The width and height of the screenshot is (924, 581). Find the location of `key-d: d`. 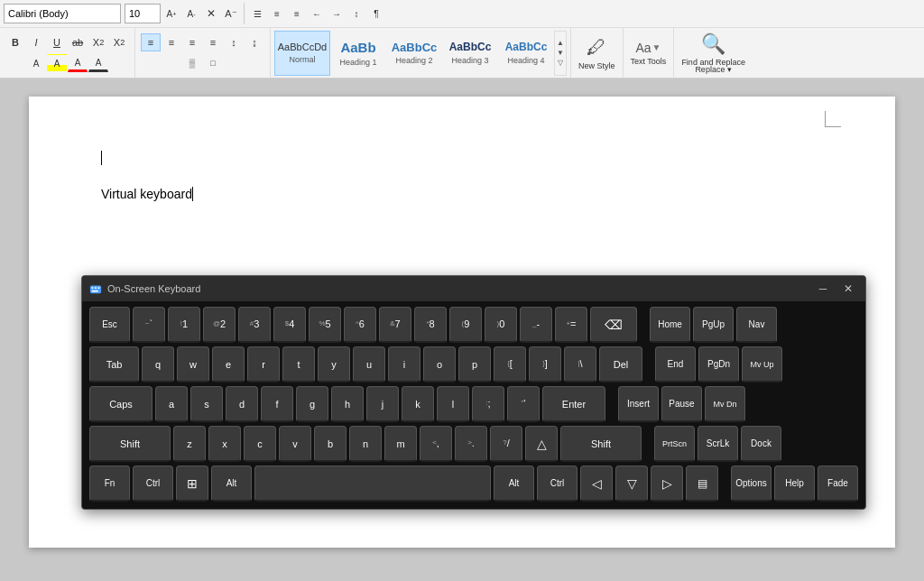

key-d: d is located at coordinates (242, 404).